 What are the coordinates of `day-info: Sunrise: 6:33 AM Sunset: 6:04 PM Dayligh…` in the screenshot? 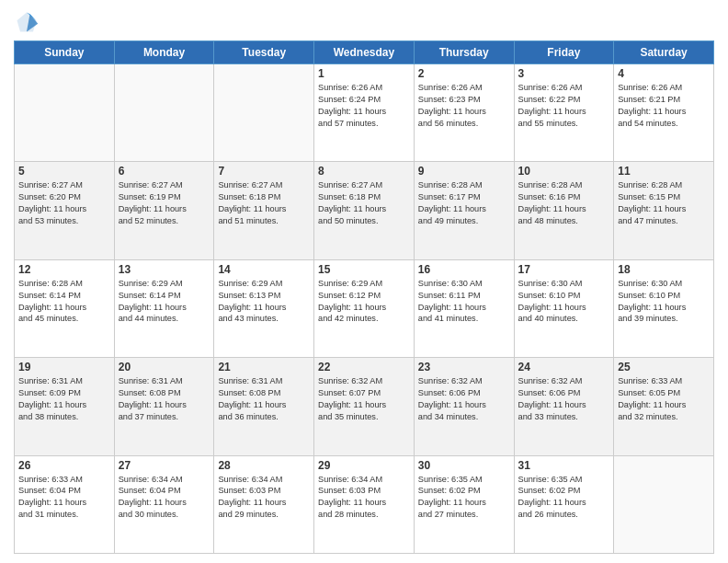 It's located at (64, 498).